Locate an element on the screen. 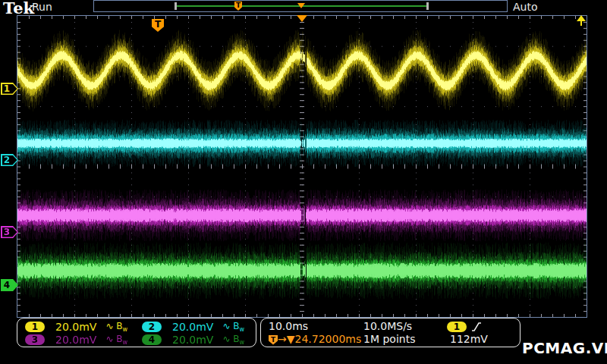 This screenshot has height=364, width=607. record-bracket-left is located at coordinates (176, 6).